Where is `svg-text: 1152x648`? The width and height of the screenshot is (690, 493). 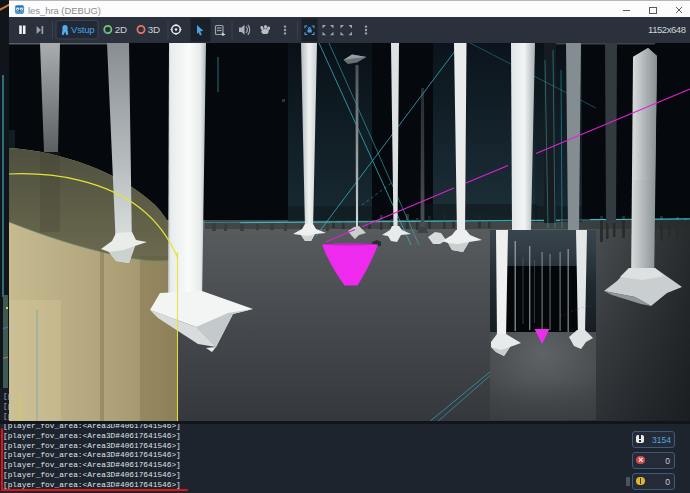 svg-text: 1152x648 is located at coordinates (667, 30).